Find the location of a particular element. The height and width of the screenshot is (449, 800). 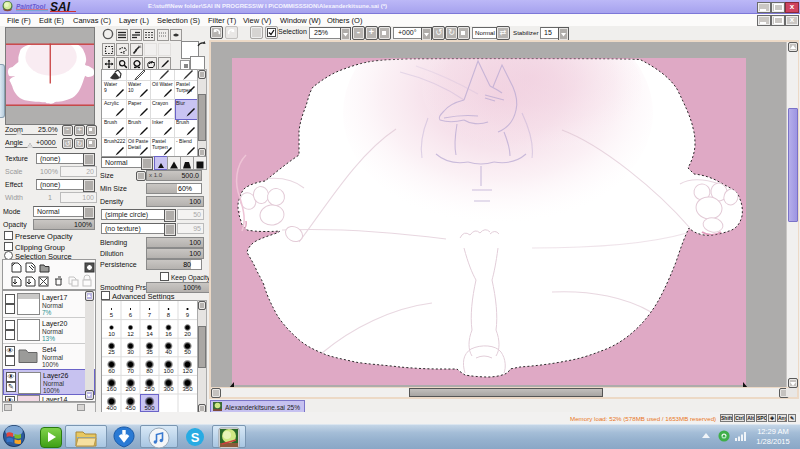

svg-text: 25 is located at coordinates (112, 352).